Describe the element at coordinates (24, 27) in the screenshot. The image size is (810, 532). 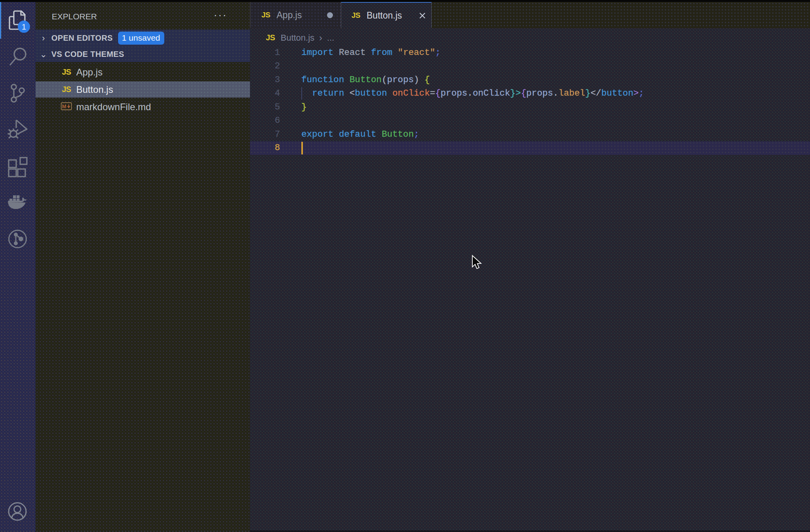
I see `svg-text: 1` at that location.